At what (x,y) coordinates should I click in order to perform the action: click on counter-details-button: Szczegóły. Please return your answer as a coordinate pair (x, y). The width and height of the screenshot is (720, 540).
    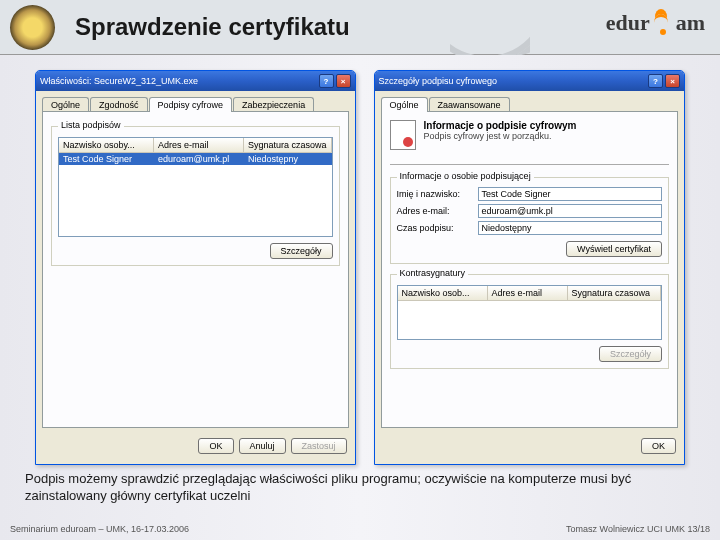
    Looking at the image, I should click on (630, 354).